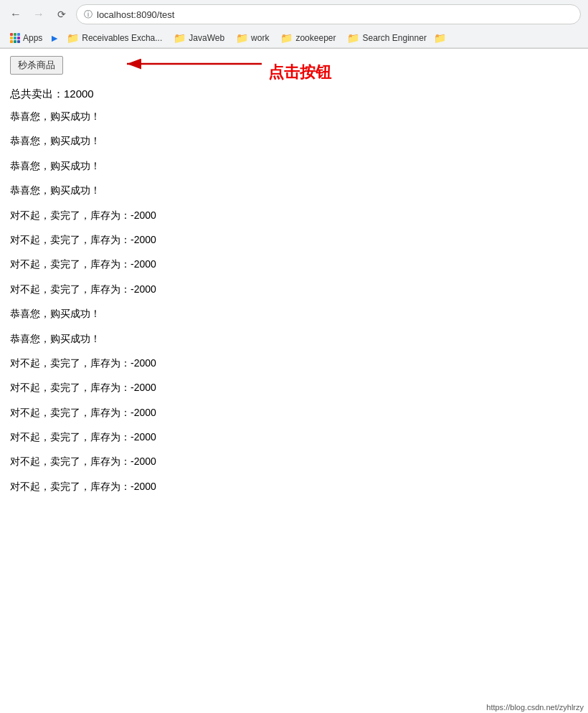 This screenshot has width=588, height=713. What do you see at coordinates (122, 38) in the screenshot?
I see `bookmark-receivables-label: Receivables Excha...` at bounding box center [122, 38].